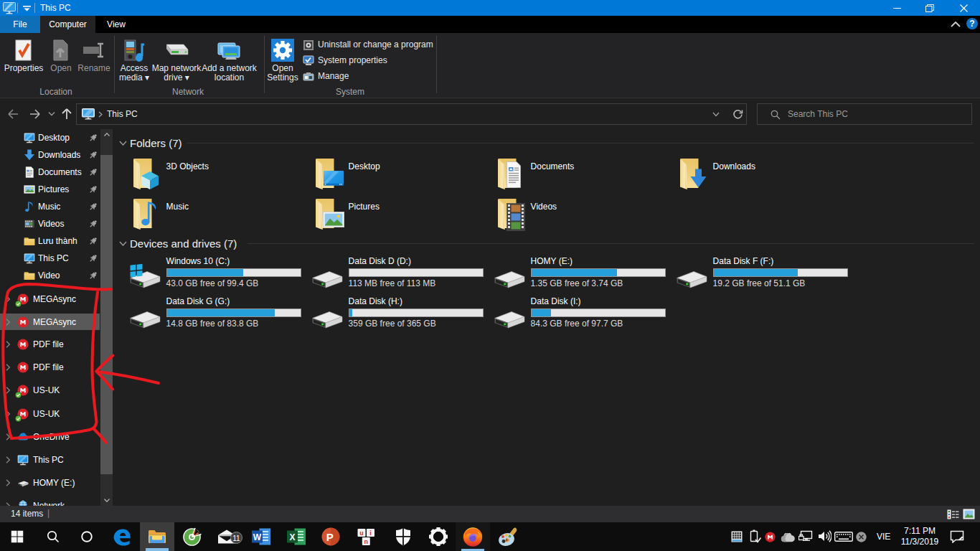 The width and height of the screenshot is (980, 551). I want to click on svg-text: X, so click(292, 537).